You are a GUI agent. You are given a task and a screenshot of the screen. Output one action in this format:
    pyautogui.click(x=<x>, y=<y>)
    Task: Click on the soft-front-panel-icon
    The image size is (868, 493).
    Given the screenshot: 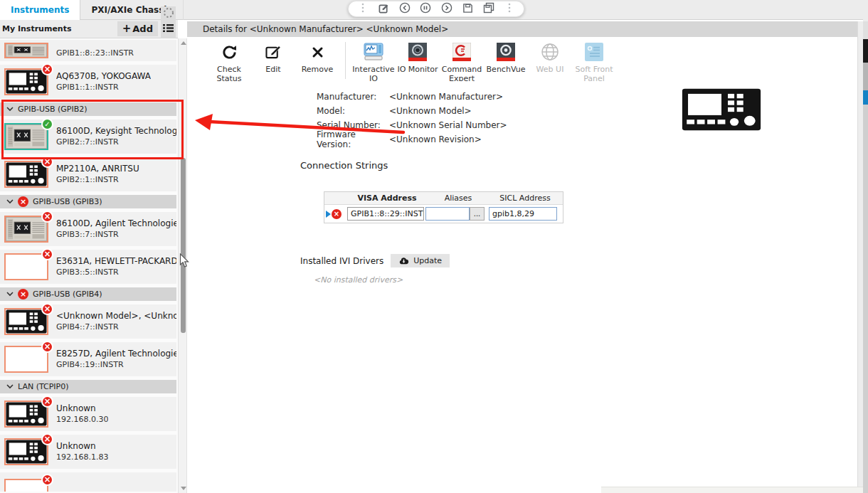 What is the action you would take?
    pyautogui.click(x=594, y=52)
    